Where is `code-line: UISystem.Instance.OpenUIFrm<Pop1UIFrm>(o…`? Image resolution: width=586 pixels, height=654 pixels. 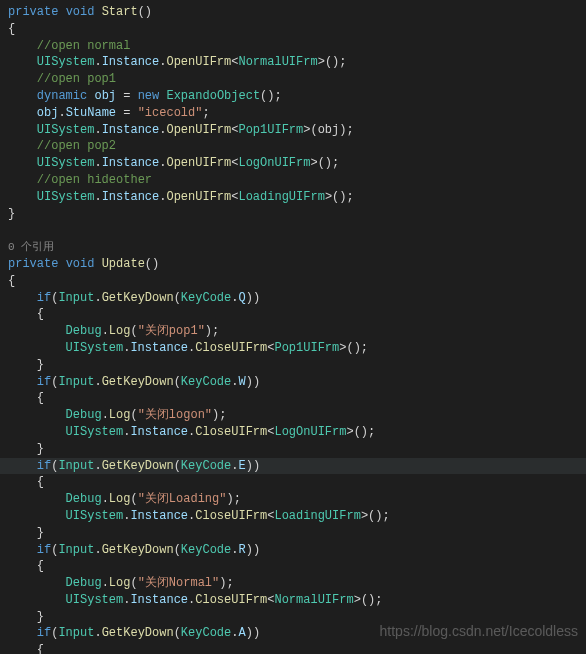
code-line: UISystem.Instance.OpenUIFrm<Pop1UIFrm>(o… is located at coordinates (293, 130).